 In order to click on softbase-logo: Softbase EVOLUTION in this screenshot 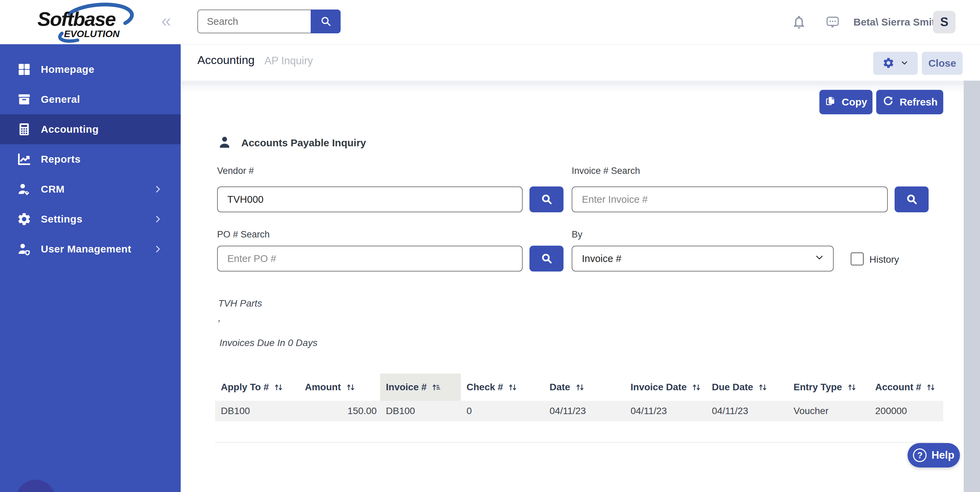, I will do `click(90, 22)`.